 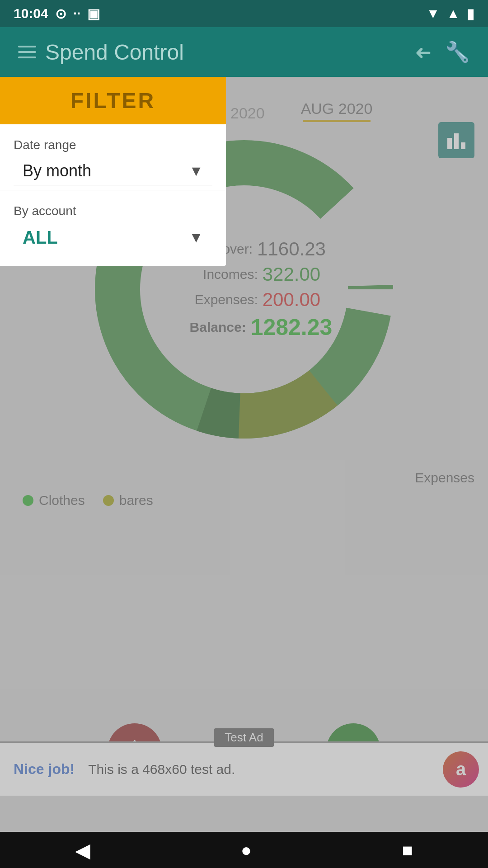 I want to click on home-button: ●, so click(x=246, y=850).